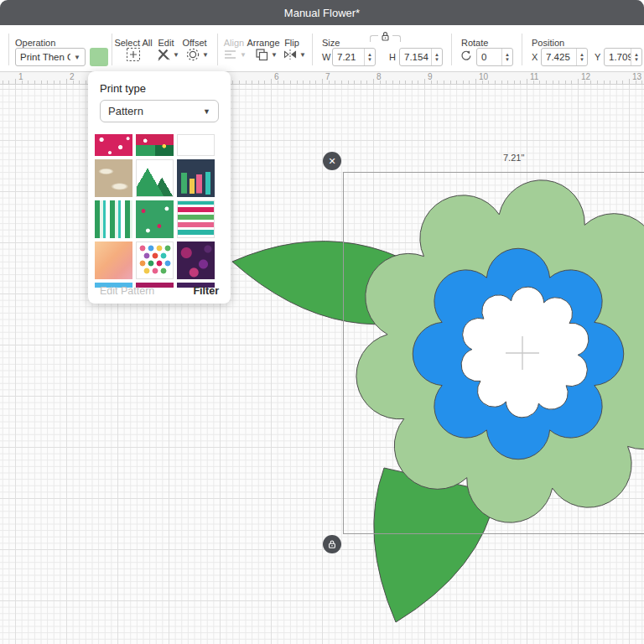 This screenshot has width=644, height=644. What do you see at coordinates (154, 220) in the screenshot?
I see `pattern-swatch-berry-sprigs-green` at bounding box center [154, 220].